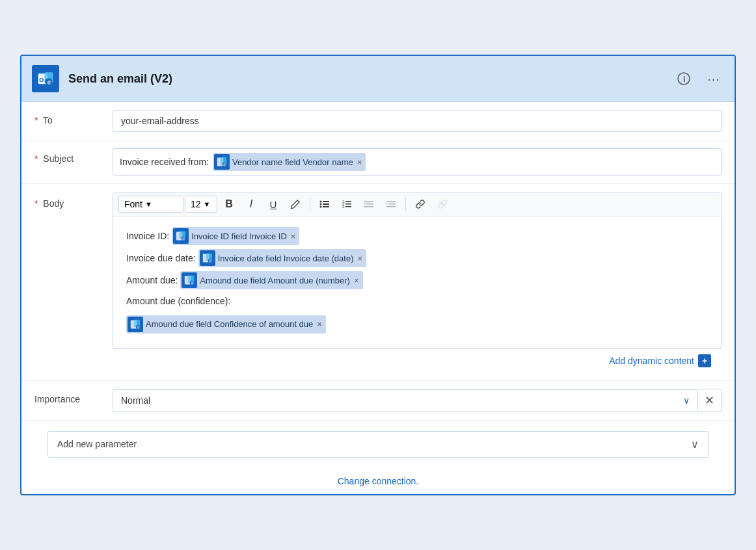  Describe the element at coordinates (379, 481) in the screenshot. I see `change-connection-link: Change connection.` at that location.